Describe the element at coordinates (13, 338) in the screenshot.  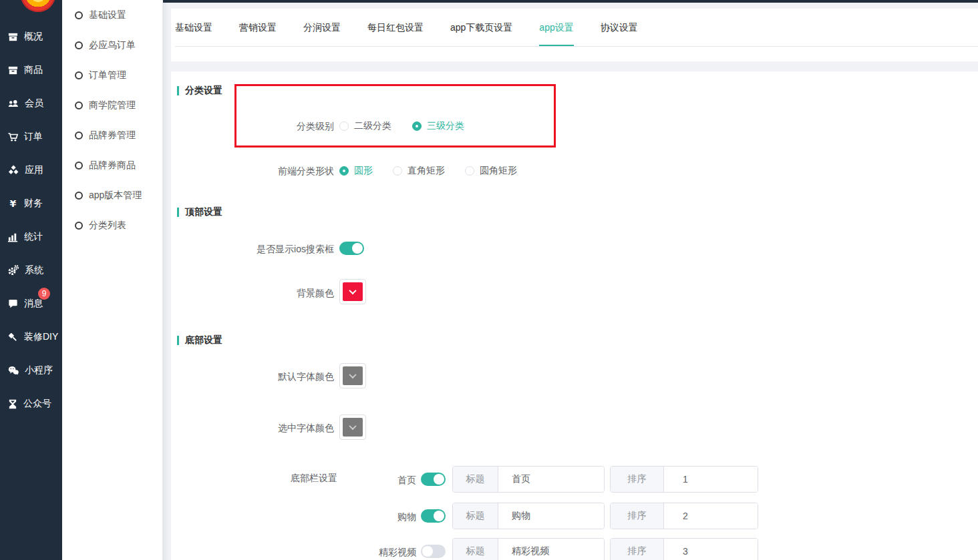
I see `gavel-icon` at that location.